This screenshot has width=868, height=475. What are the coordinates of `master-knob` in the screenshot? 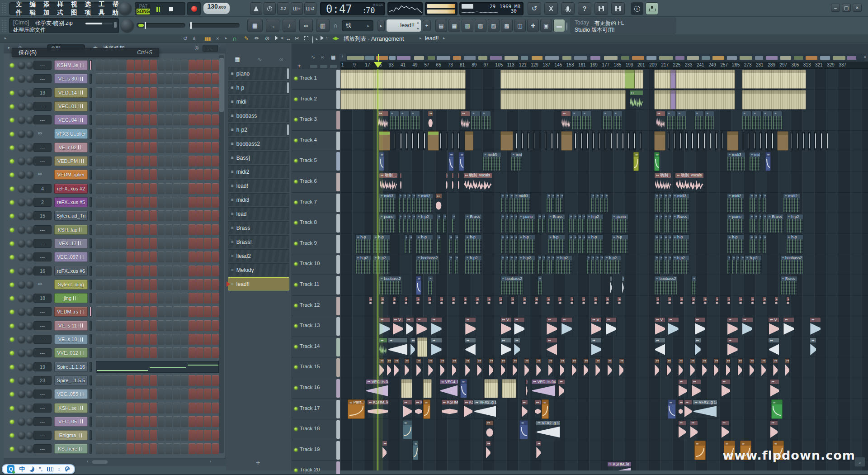 It's located at (125, 9).